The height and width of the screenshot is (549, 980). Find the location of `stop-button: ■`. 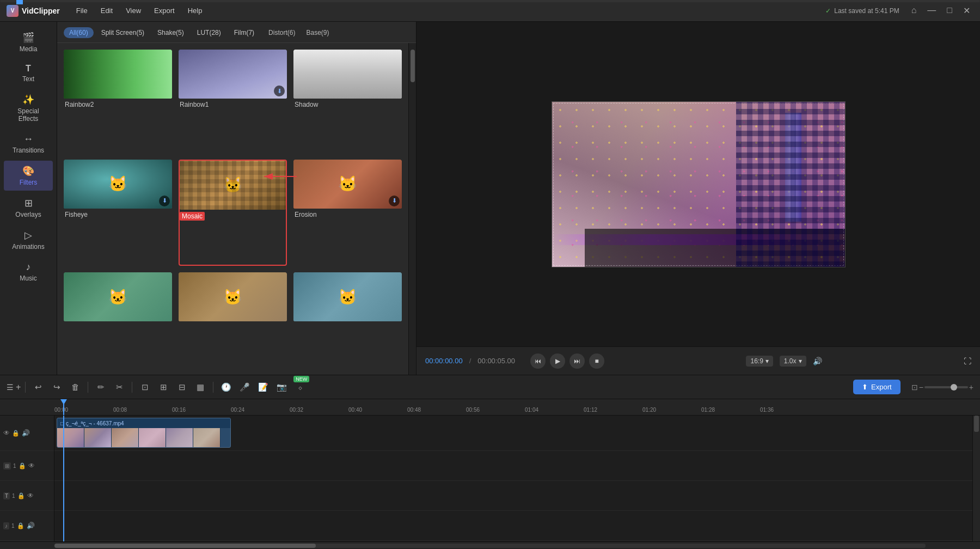

stop-button: ■ is located at coordinates (597, 361).